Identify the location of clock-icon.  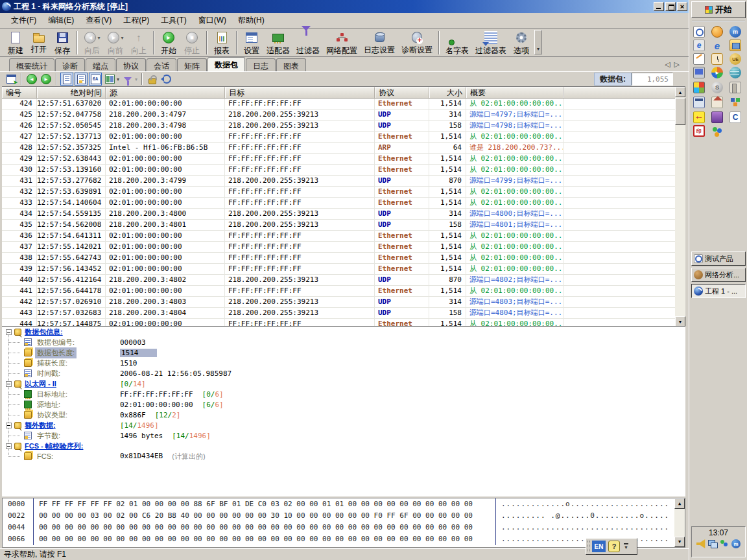
(717, 59).